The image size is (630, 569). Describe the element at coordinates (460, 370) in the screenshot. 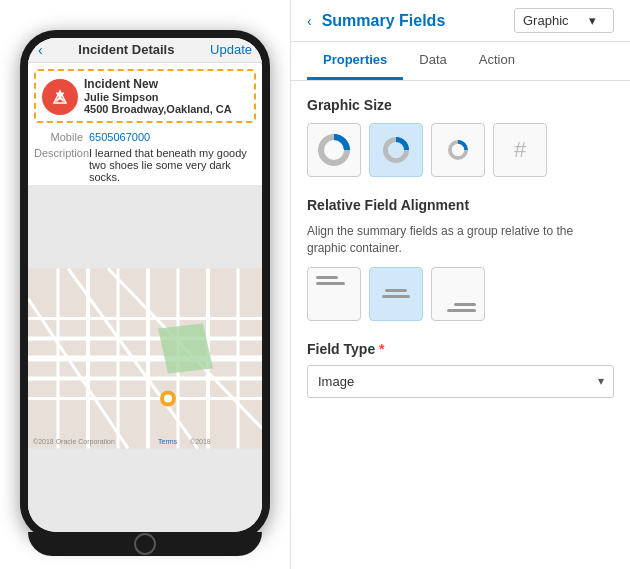

I see `field-type-section: Field Type * Image Text Number Date ▾` at that location.